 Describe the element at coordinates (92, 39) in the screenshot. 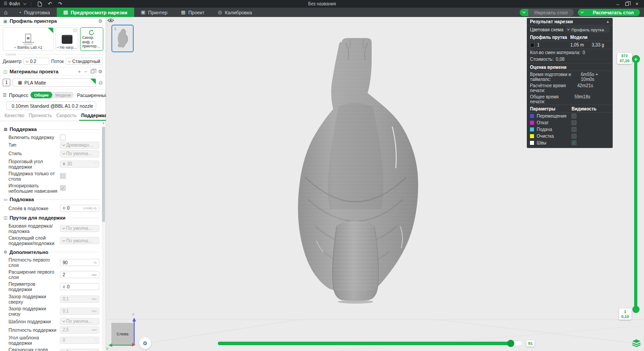

I see `sync-printer-card: Синхр. инф. с принтер…` at that location.